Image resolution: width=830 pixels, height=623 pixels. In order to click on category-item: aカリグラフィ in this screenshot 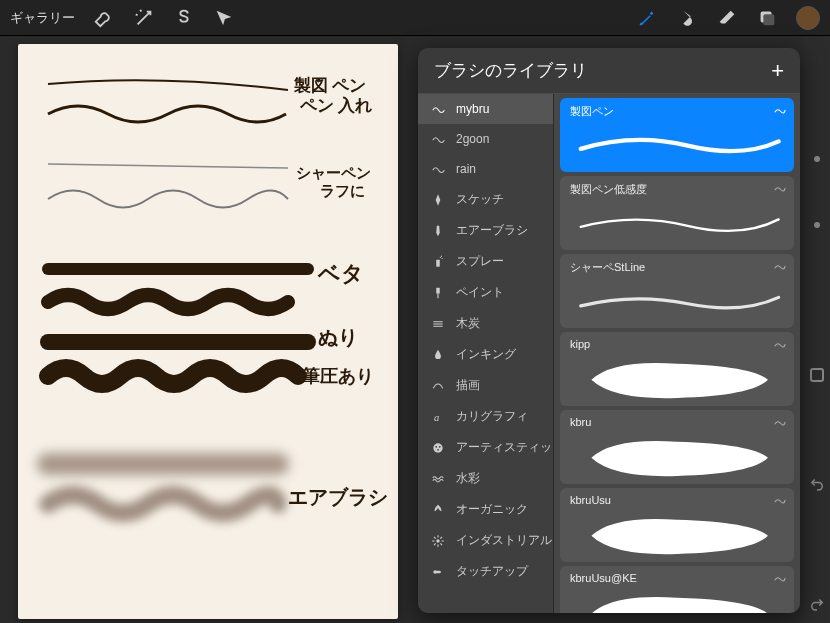, I will do `click(486, 416)`.